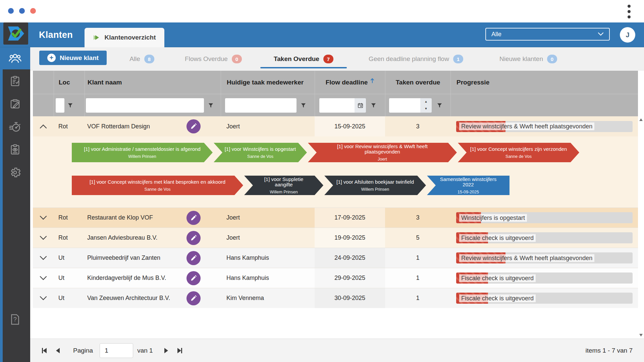 This screenshot has height=362, width=644. Describe the element at coordinates (547, 34) in the screenshot. I see `header-filter-dropdown: Alle` at that location.